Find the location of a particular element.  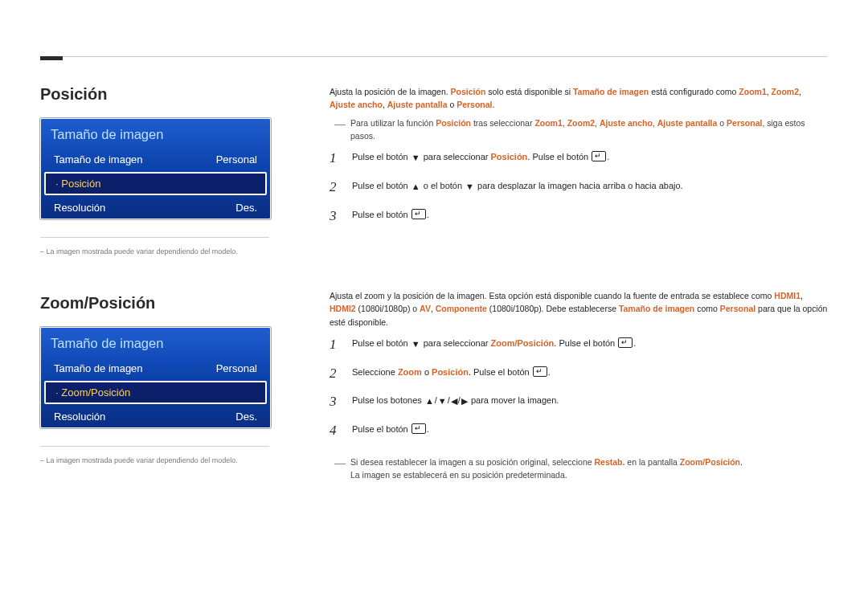

step-4: Pulse el botón . is located at coordinates (579, 429).